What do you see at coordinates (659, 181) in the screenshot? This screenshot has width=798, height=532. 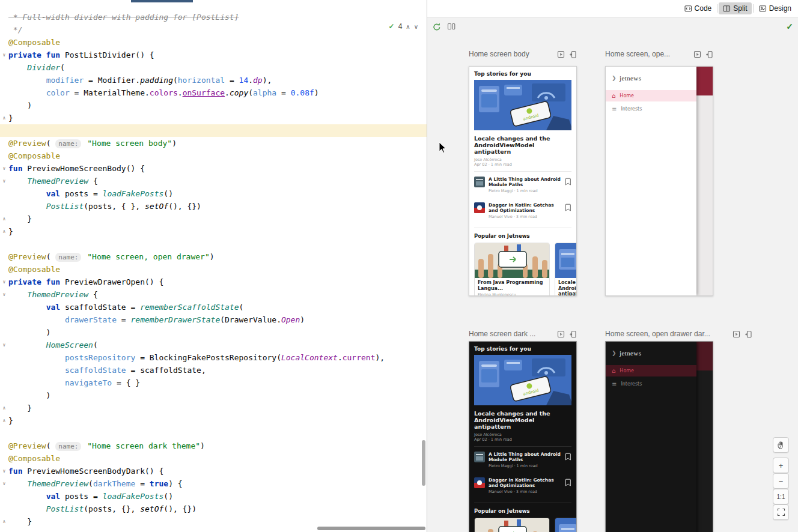 I see `preview-card-home-screen-open-drawer: ❯ jetnews ⌂ Home ≡ Interests` at bounding box center [659, 181].